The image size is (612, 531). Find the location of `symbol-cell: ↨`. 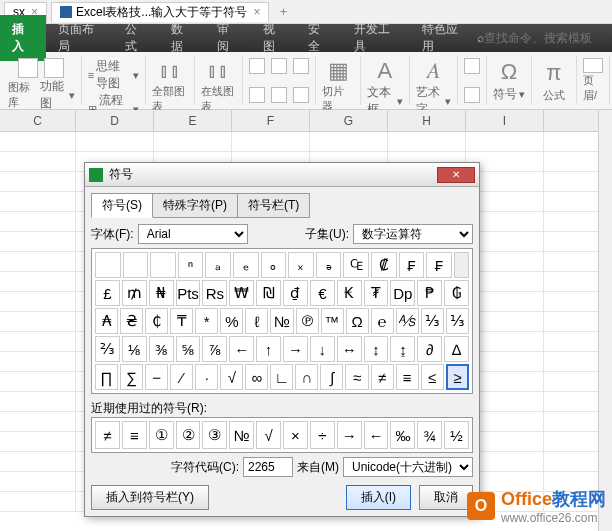

symbol-cell: ↨ is located at coordinates (402, 349).